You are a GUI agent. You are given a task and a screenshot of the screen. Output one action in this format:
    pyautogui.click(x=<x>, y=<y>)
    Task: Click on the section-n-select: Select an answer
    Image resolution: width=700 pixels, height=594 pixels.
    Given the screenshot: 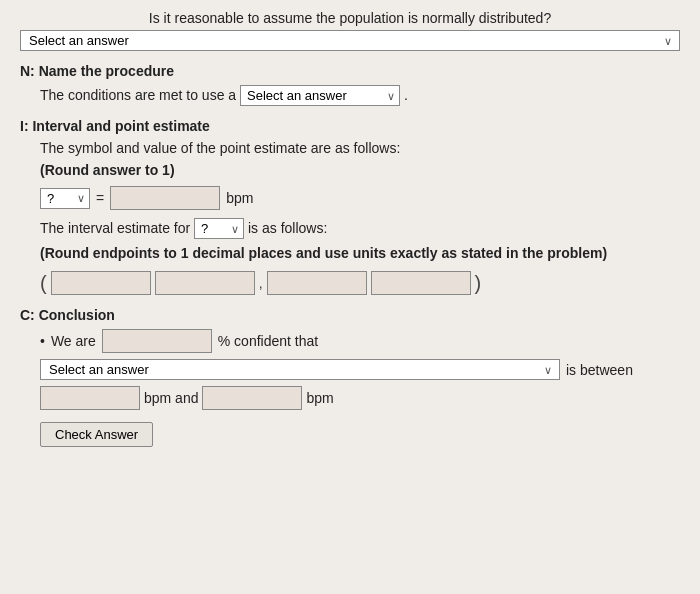 What is the action you would take?
    pyautogui.click(x=320, y=96)
    